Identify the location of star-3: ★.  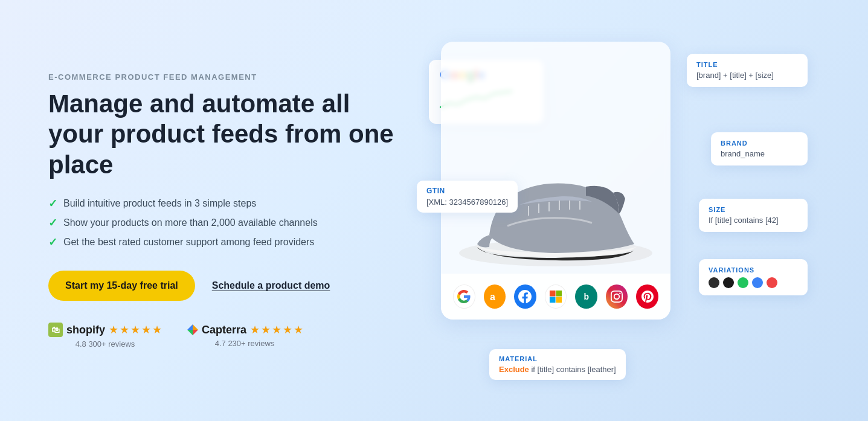
(135, 330).